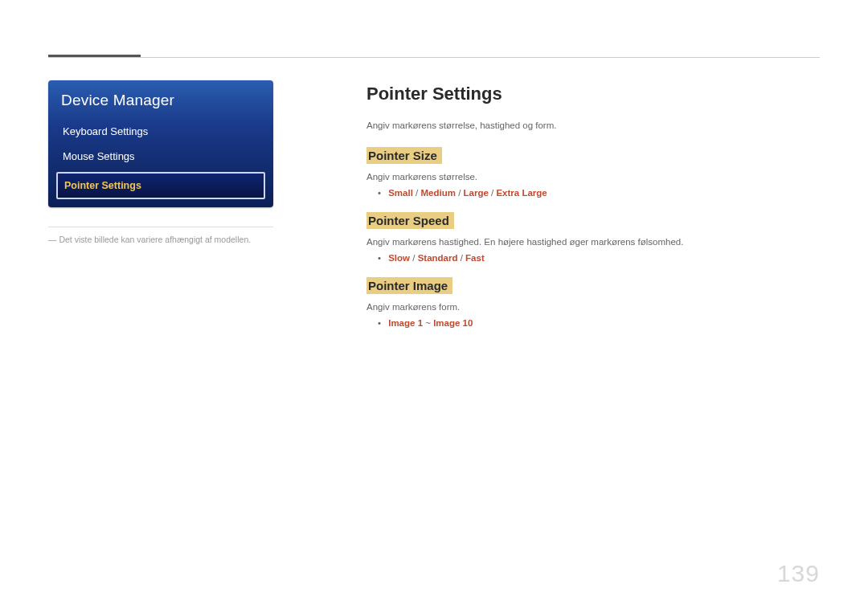 The width and height of the screenshot is (868, 613). Describe the element at coordinates (400, 193) in the screenshot. I see `option: Small` at that location.